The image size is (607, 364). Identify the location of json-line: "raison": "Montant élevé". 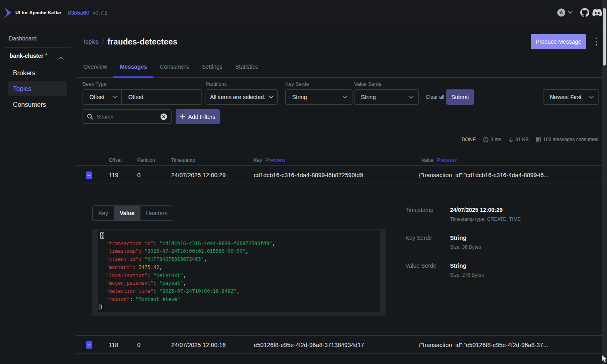
(240, 300).